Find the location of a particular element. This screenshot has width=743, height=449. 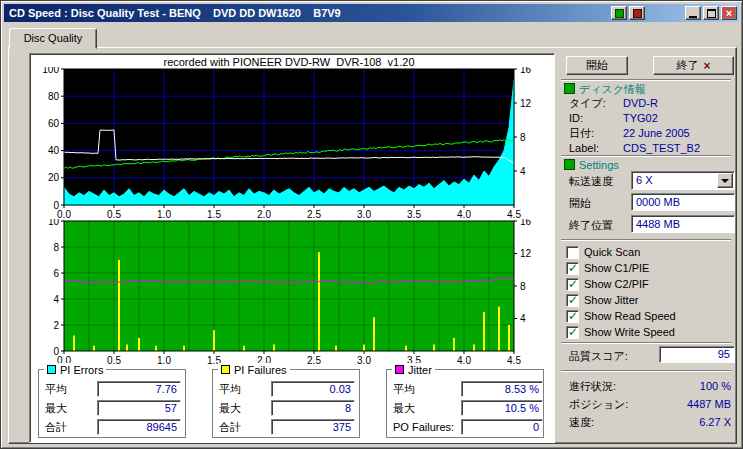

svg-text: 40 is located at coordinates (54, 150).